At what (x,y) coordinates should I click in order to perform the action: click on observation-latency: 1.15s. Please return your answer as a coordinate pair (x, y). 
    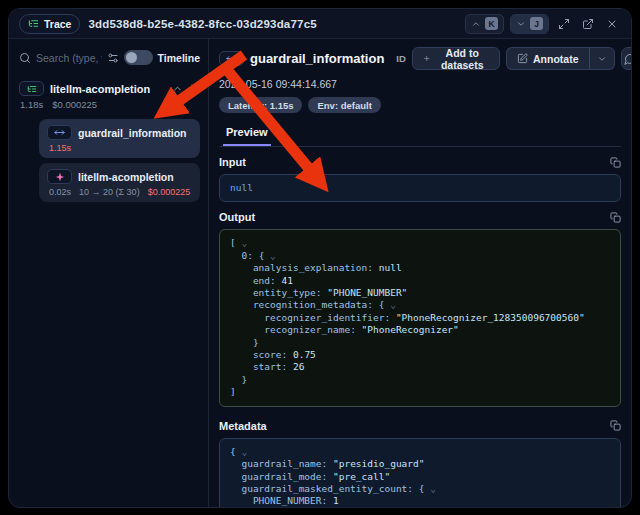
    Looking at the image, I should click on (60, 148).